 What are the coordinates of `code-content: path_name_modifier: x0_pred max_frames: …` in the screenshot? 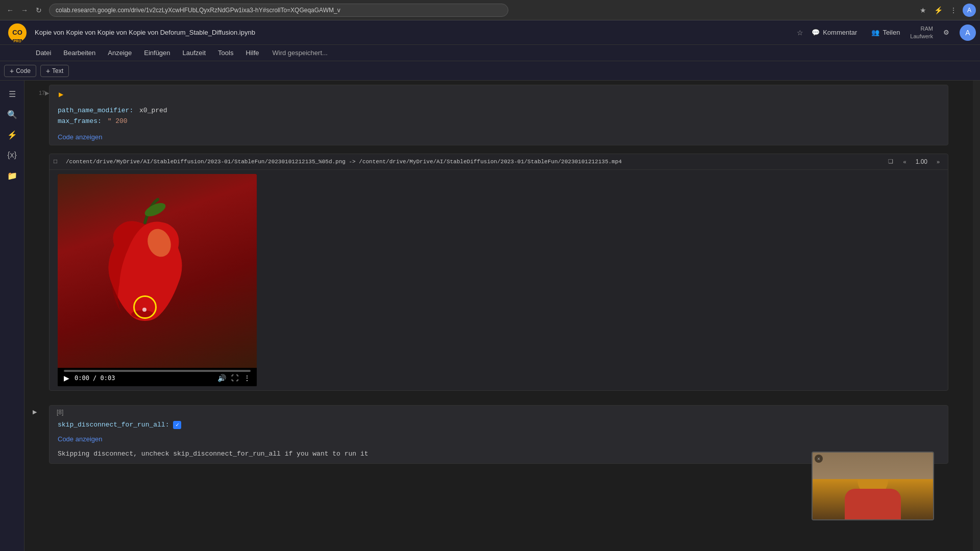 It's located at (499, 117).